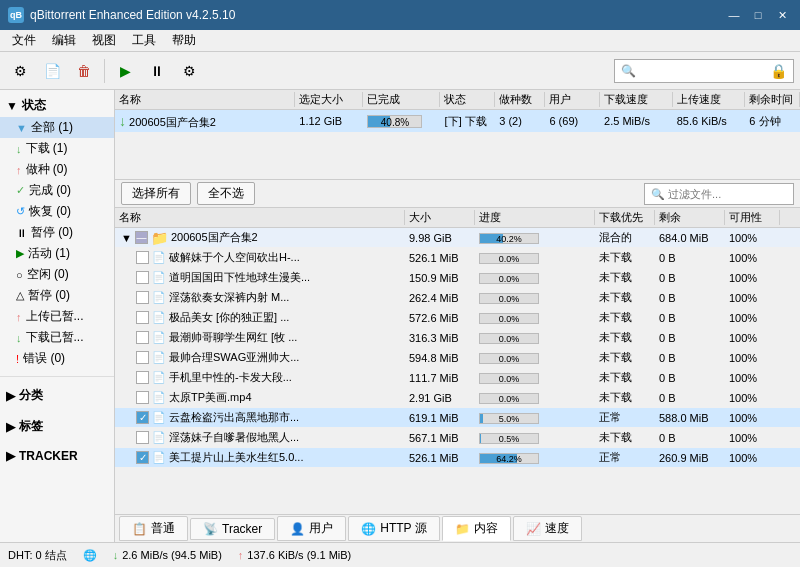 The height and width of the screenshot is (567, 800). I want to click on sidebar-item-idle: ○ 空闲 (0), so click(57, 274).